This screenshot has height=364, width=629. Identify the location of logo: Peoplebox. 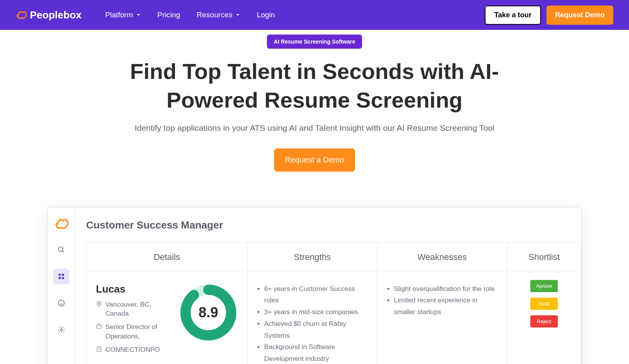
(49, 15).